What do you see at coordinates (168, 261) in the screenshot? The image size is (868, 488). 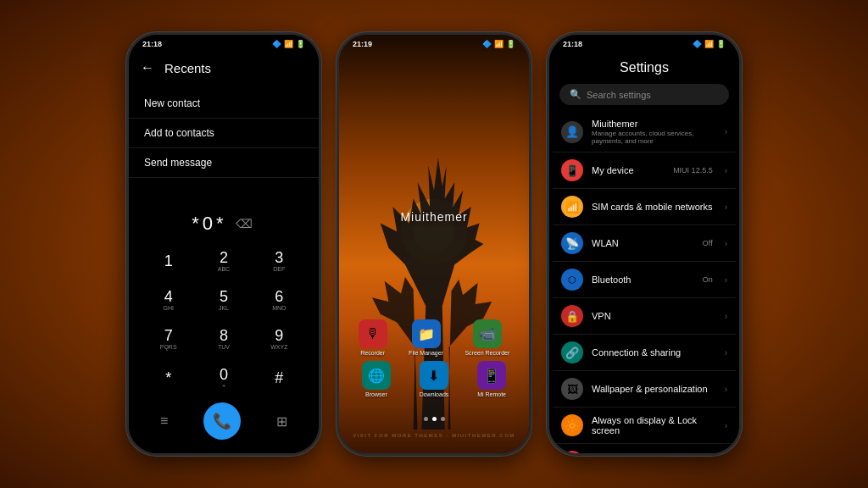 I see `key-1: 1` at bounding box center [168, 261].